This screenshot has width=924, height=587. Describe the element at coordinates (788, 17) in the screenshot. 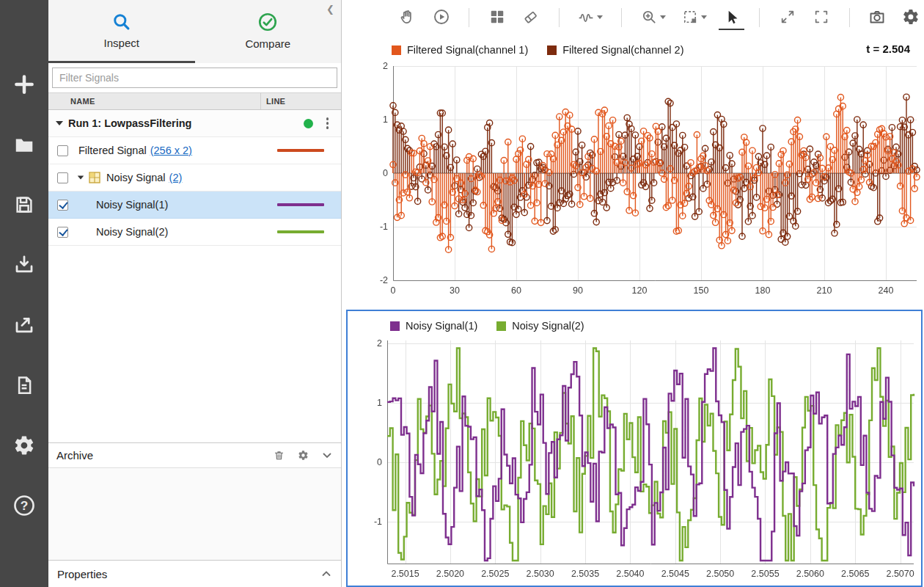

I see `expand-diagonal-icon` at that location.